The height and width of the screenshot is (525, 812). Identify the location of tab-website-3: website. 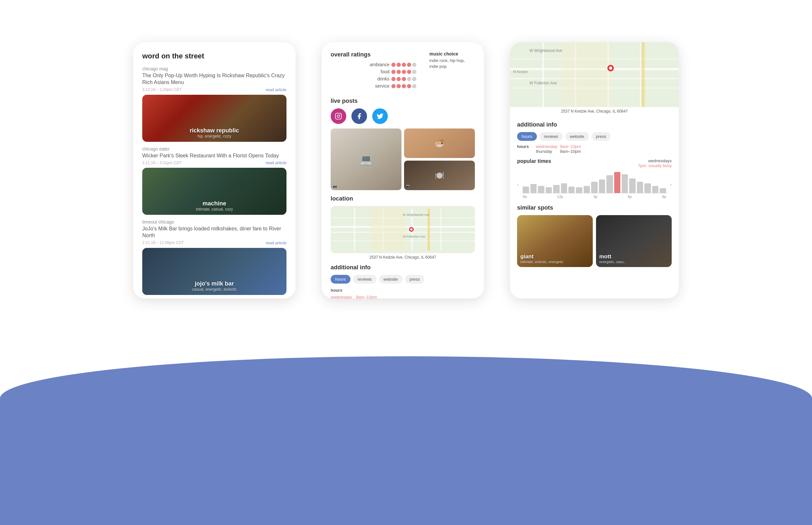
(577, 136).